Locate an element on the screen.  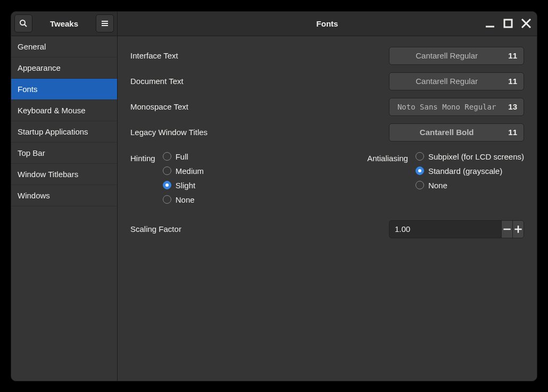
minimize-icon is located at coordinates (490, 23).